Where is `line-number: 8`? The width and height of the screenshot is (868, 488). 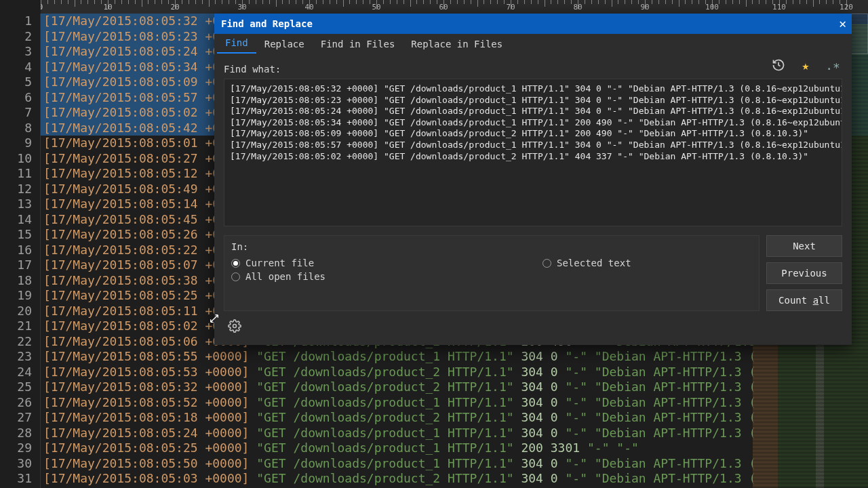 line-number: 8 is located at coordinates (16, 129).